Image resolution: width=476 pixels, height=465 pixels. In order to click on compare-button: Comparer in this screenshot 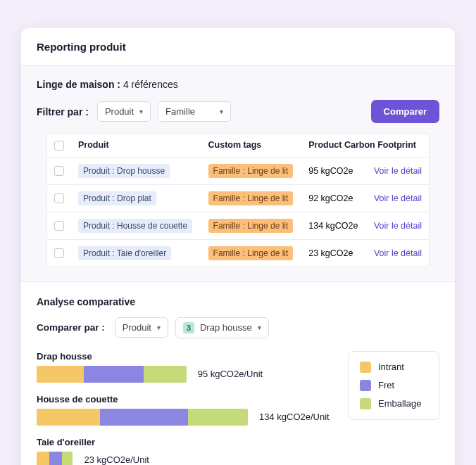, I will do `click(406, 111)`.